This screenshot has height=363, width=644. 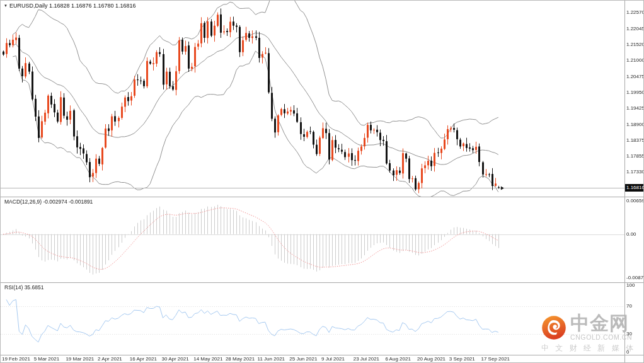 I want to click on rsi-tick-label: 0, so click(x=628, y=352).